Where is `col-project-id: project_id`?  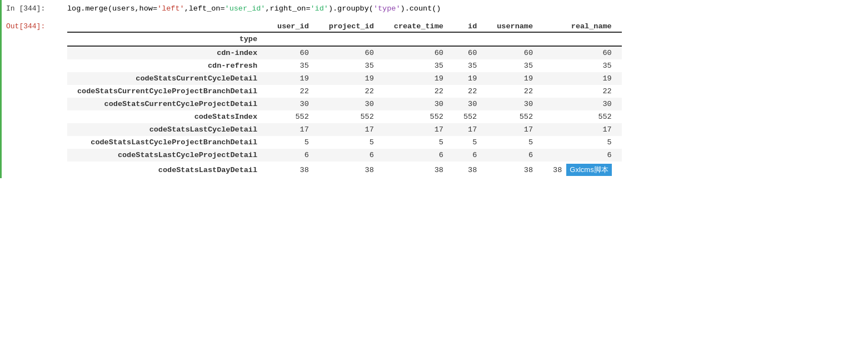 col-project-id: project_id is located at coordinates (351, 26).